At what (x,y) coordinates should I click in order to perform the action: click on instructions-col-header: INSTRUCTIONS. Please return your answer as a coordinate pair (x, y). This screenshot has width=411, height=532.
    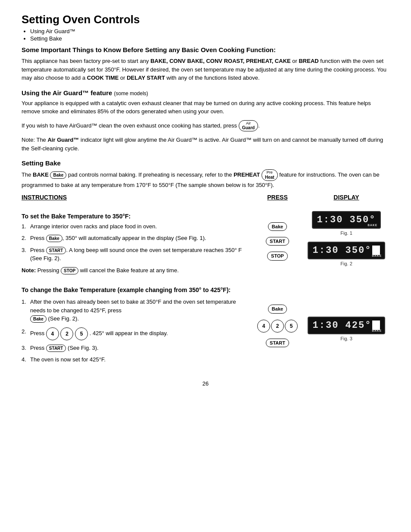
    Looking at the image, I should click on (137, 198).